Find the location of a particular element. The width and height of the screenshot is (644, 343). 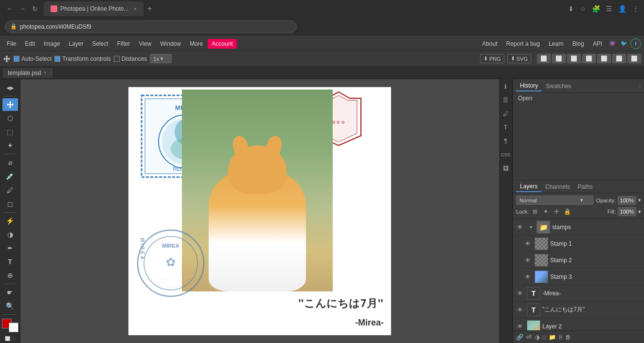

crop-tool: ⌀ is located at coordinates (10, 162).